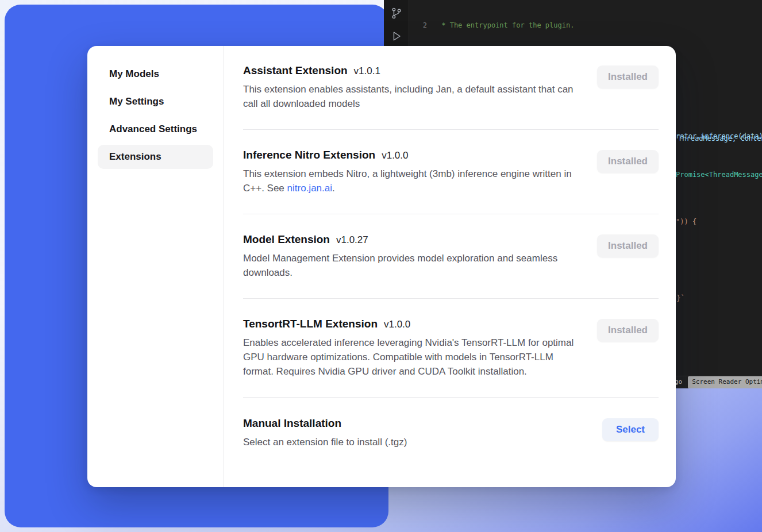 The width and height of the screenshot is (762, 532). Describe the element at coordinates (411, 240) in the screenshot. I see `extension-title-line: Model Extension v1.0.27` at that location.